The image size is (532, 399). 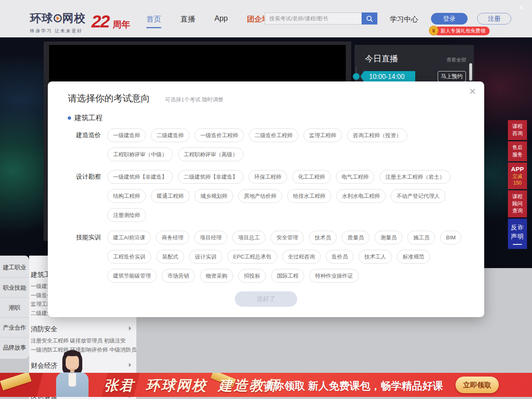 What do you see at coordinates (462, 31) in the screenshot?
I see `new-user-gift-badge: ¥ 新人专属礼包免费领` at bounding box center [462, 31].